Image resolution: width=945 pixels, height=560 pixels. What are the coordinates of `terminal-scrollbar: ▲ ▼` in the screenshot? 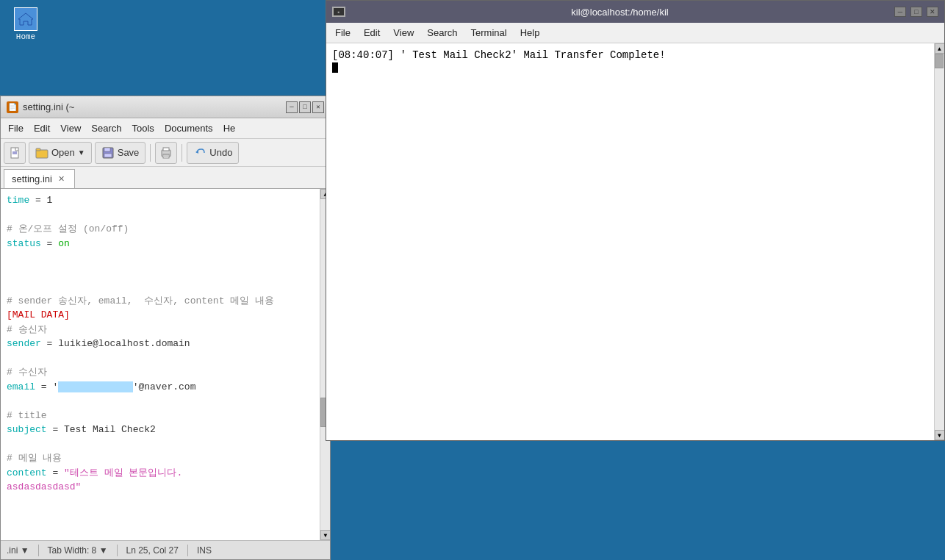 It's located at (939, 242).